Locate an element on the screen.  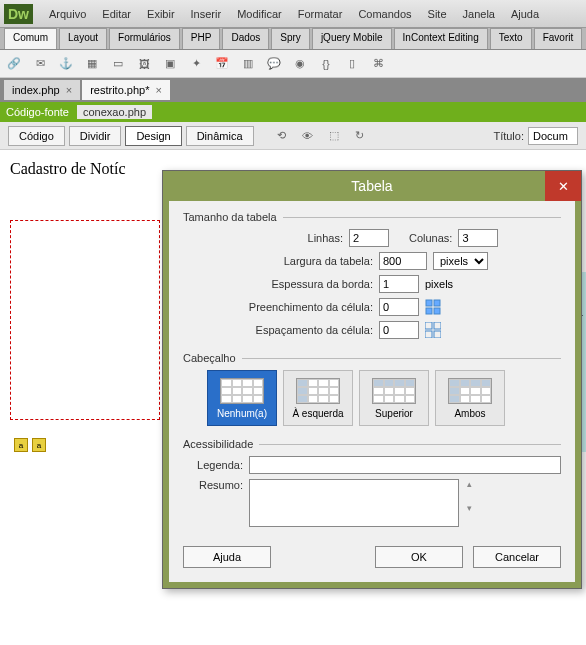
rows-label: Linhas: is located at coordinates (263, 238).